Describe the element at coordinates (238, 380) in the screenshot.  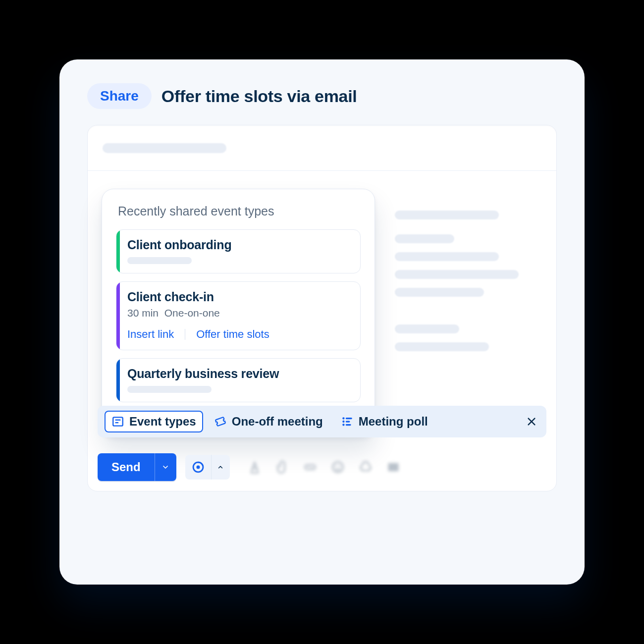
I see `event-card-qbr: Quarterly business review` at that location.